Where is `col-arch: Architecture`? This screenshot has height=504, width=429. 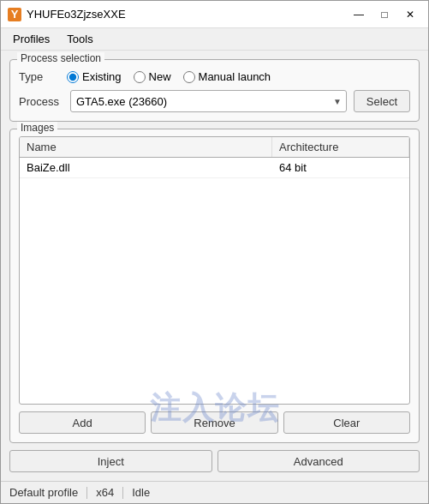 col-arch: Architecture is located at coordinates (341, 147).